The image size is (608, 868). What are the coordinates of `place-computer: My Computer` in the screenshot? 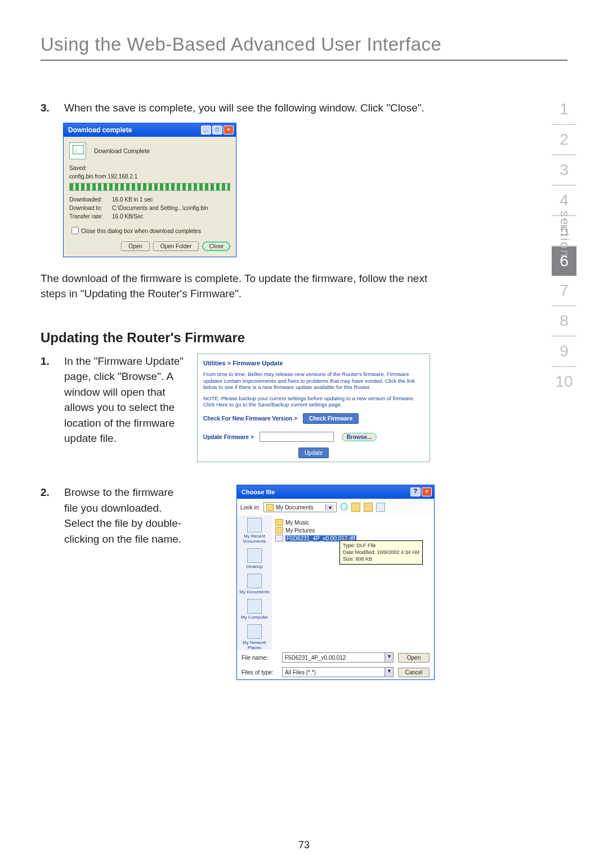 It's located at (254, 609).